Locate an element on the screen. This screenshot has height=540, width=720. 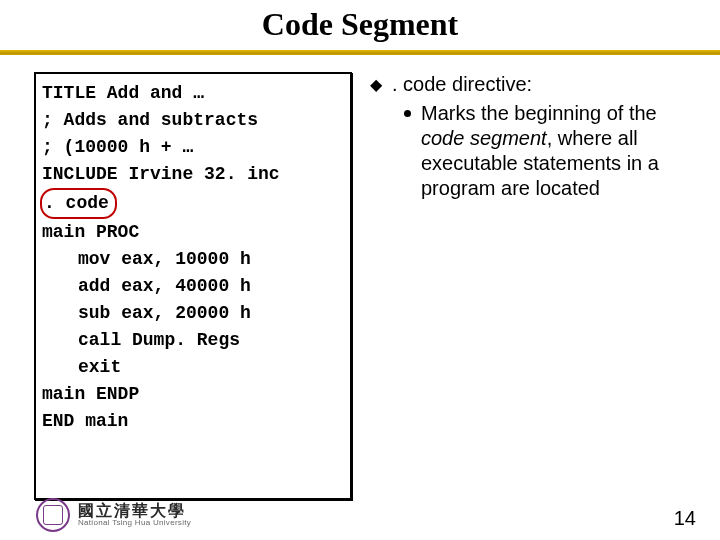
code-line: main PROC is located at coordinates (193, 232).